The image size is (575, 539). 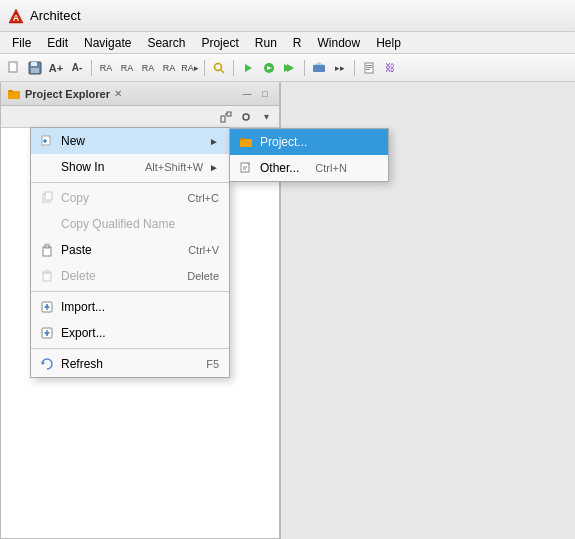 What do you see at coordinates (114, 250) in the screenshot?
I see `ctx-paste-label: Paste` at bounding box center [114, 250].